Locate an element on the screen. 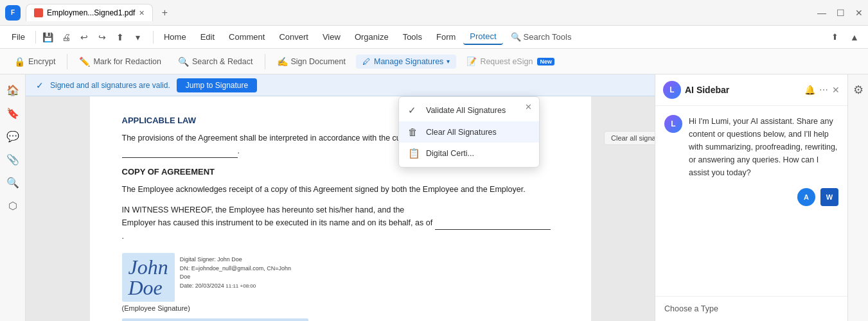 Image resolution: width=868 pixels, height=321 pixels. mark-redaction-button: ✏️ Mark for Redaction is located at coordinates (120, 62).